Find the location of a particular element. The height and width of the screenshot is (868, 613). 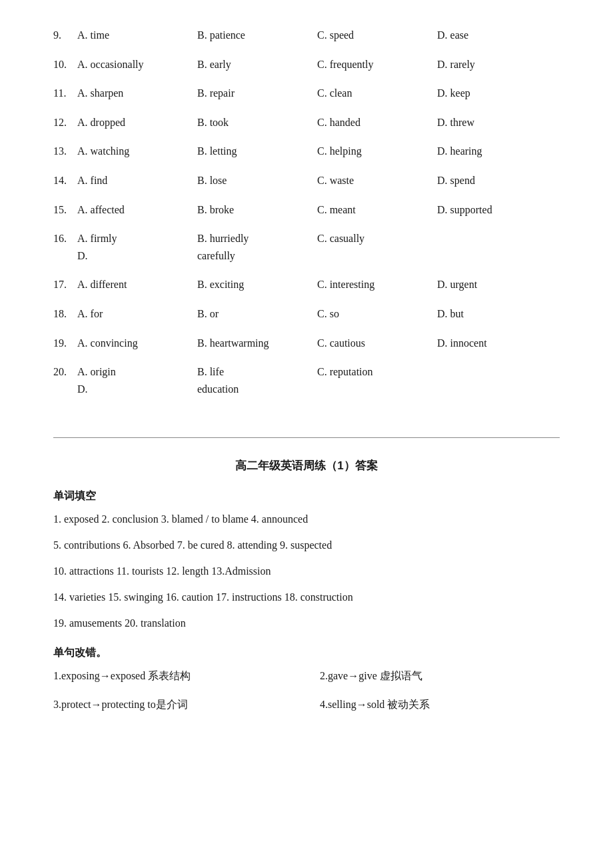

option: B. repair is located at coordinates (257, 93).